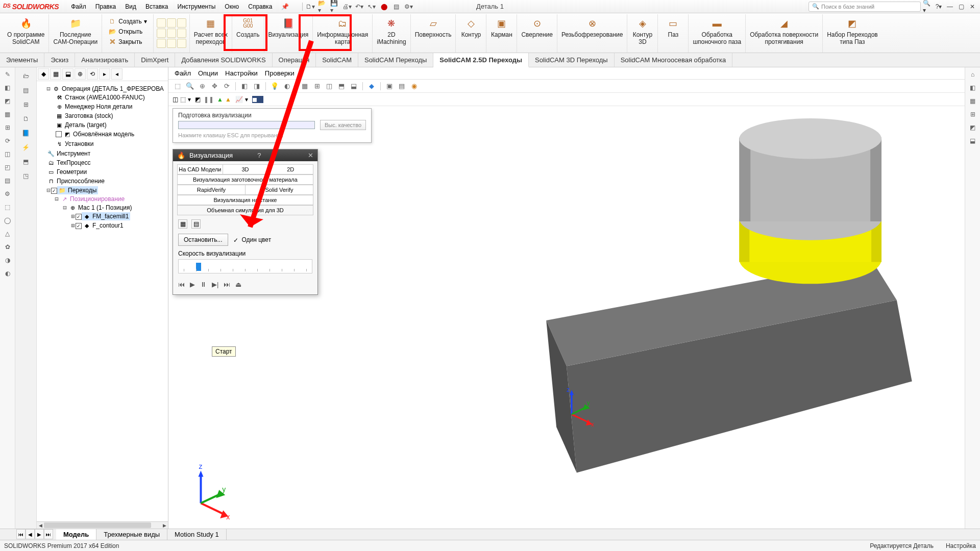 The width and height of the screenshot is (980, 551). I want to click on exp-transitions: ⊟, so click(48, 190).